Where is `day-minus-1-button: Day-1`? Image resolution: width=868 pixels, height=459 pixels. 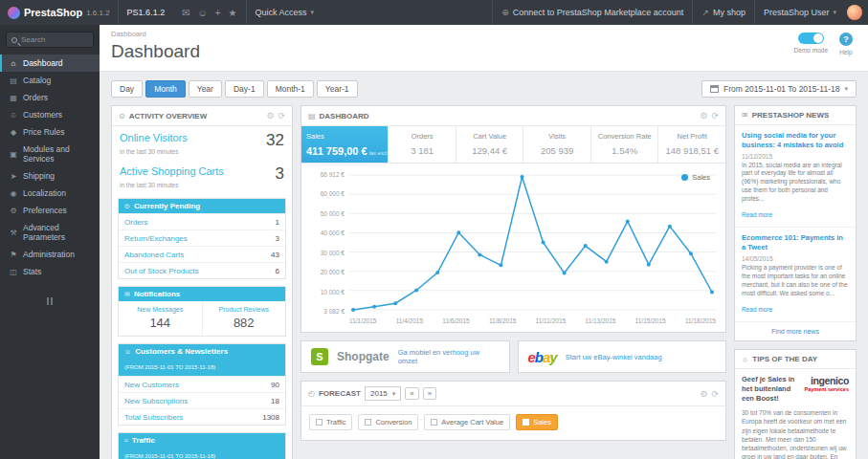
day-minus-1-button: Day-1 is located at coordinates (245, 89).